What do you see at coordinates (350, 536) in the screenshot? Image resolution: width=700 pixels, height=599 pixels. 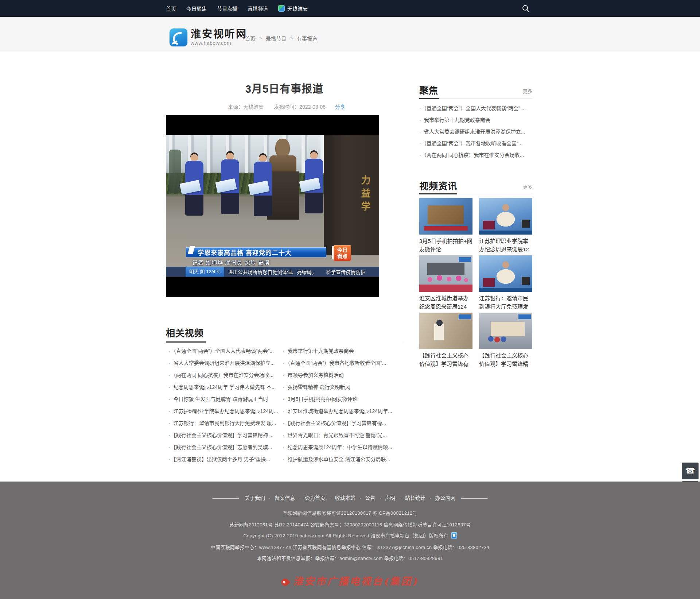 I see `footer-copyright: Copyright (C) 2012-2019 habctv.com All R…` at bounding box center [350, 536].